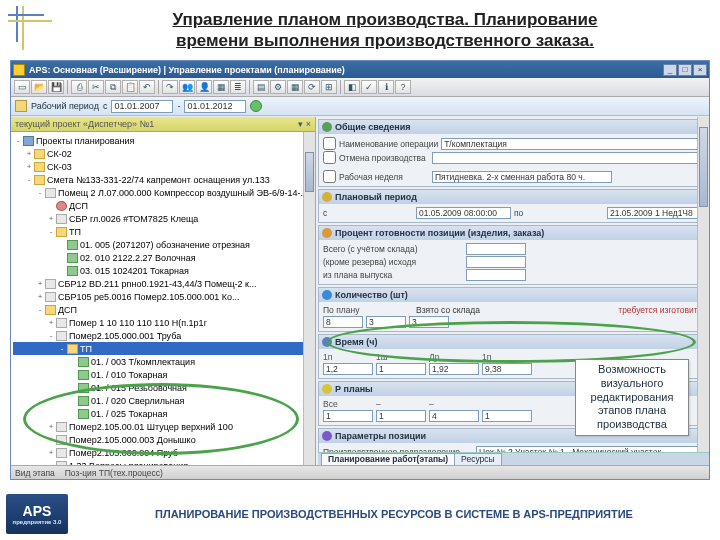 The height and width of the screenshot is (540, 720). Describe the element at coordinates (369, 87) in the screenshot. I see `check-button: ✓` at that location.